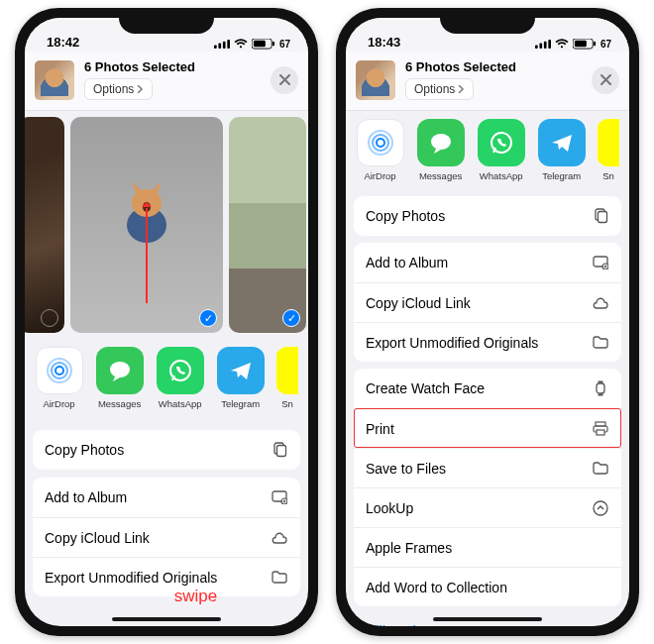 The height and width of the screenshot is (644, 654). I want to click on action-print: Print, so click(488, 428).